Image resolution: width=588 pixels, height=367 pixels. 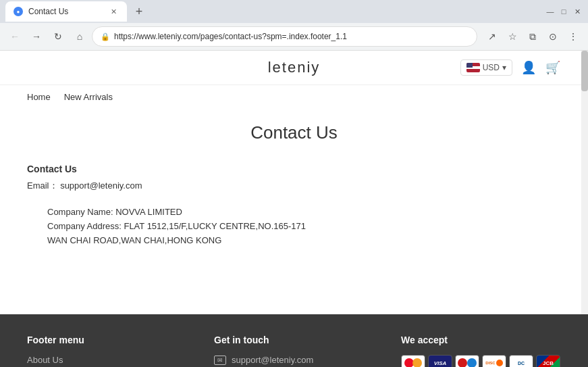 I want to click on window-minimize-button: —, so click(x=550, y=11).